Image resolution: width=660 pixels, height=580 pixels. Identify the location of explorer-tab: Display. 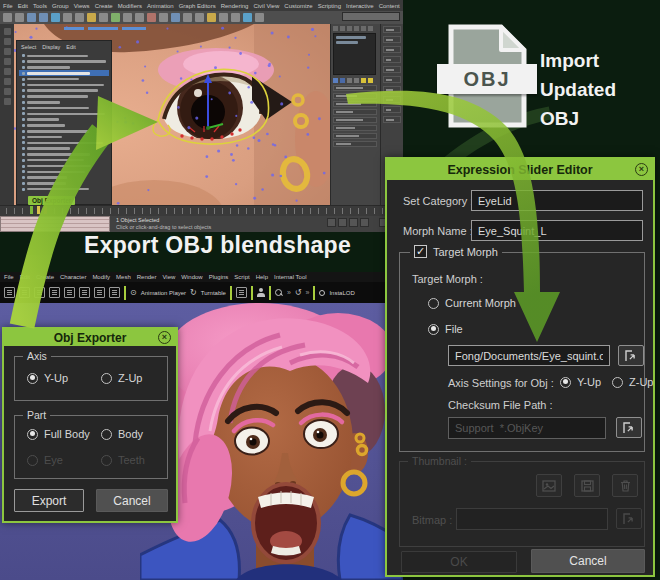
(51, 47).